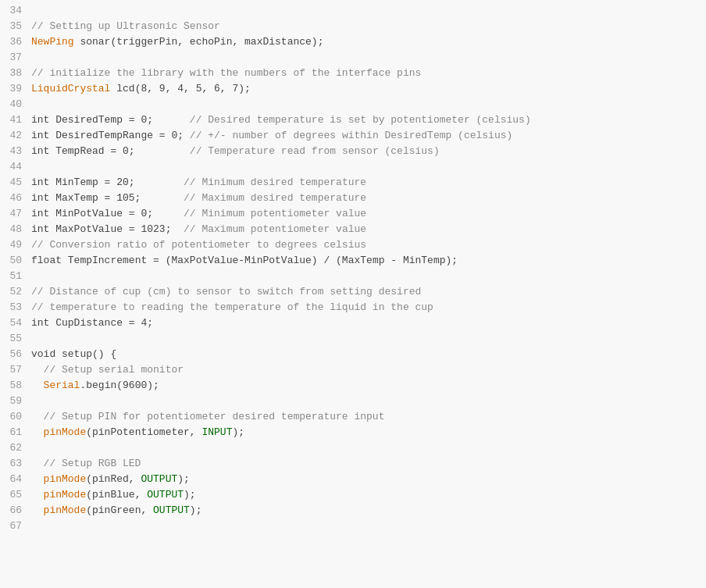 This screenshot has width=706, height=588. I want to click on line-content: // Distance of cup (cm) to sensor to swi…, so click(369, 292).